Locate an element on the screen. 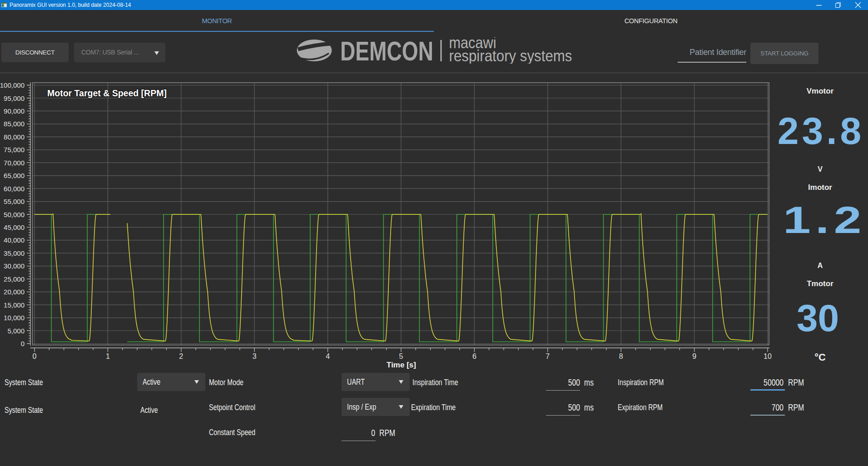 This screenshot has width=868, height=466. svg-text: 35,000 is located at coordinates (14, 253).